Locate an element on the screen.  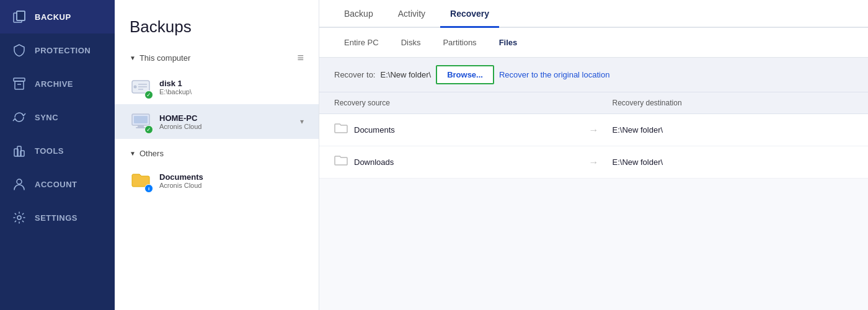
sidebar-item-archive: ARCHIVE is located at coordinates (57, 84).